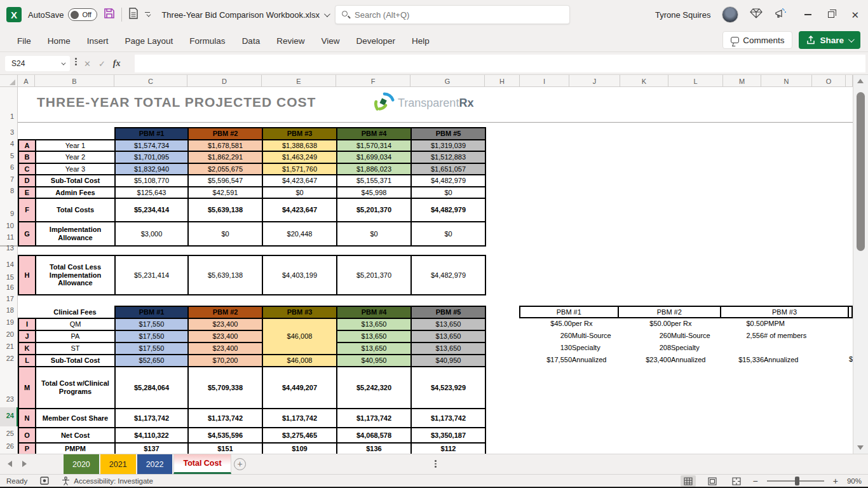 This screenshot has height=488, width=868. Describe the element at coordinates (37, 64) in the screenshot. I see `name-box: S24` at that location.